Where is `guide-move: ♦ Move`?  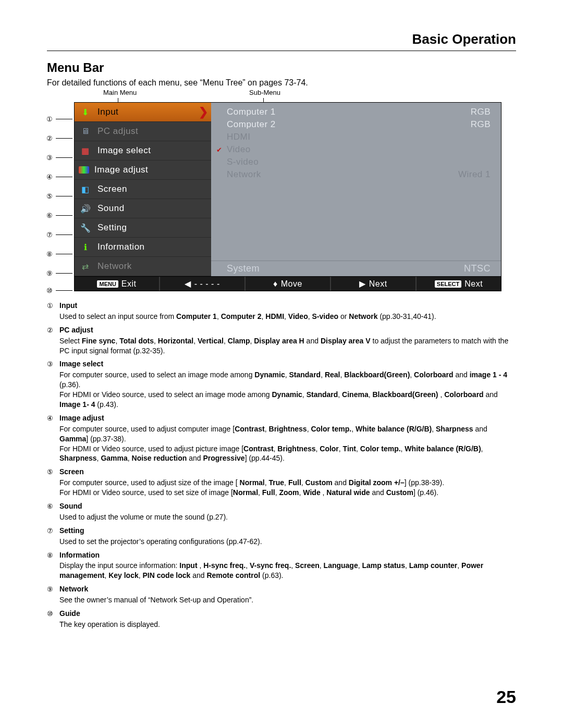
guide-move: ♦ Move is located at coordinates (288, 283).